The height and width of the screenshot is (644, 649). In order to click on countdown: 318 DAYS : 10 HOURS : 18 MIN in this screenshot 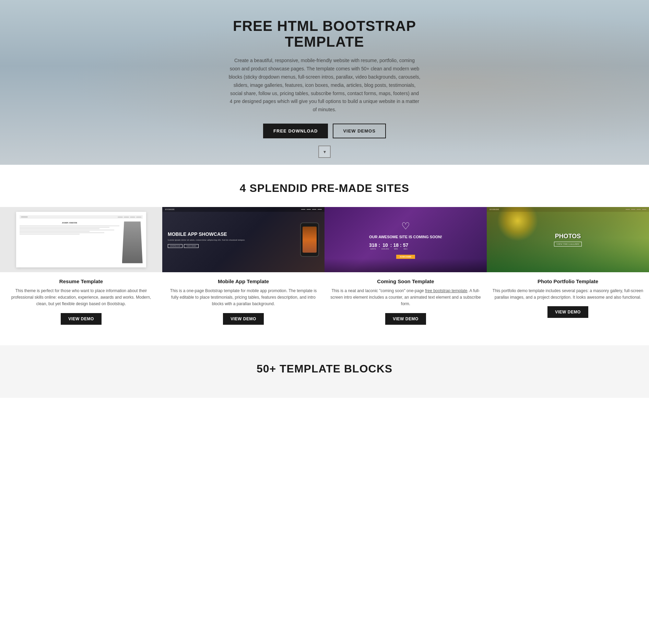, I will do `click(405, 246)`.